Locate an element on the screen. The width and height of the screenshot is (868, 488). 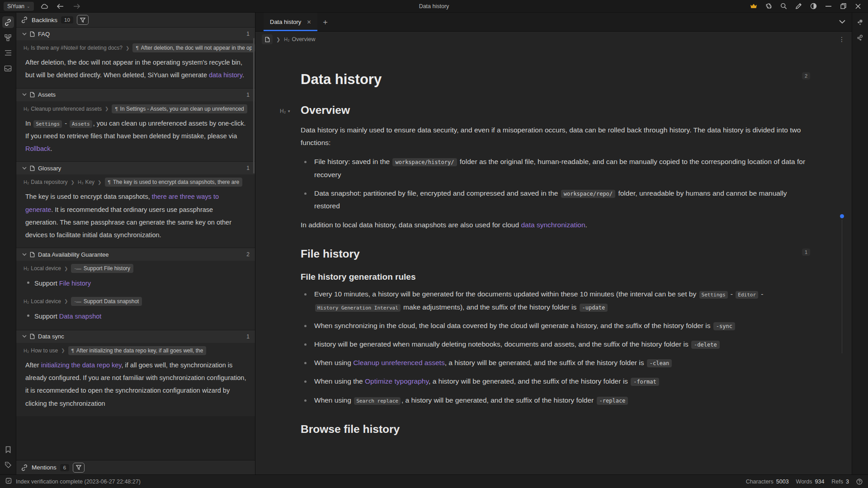
text-span: File history: saved in the is located at coordinates (353, 162).